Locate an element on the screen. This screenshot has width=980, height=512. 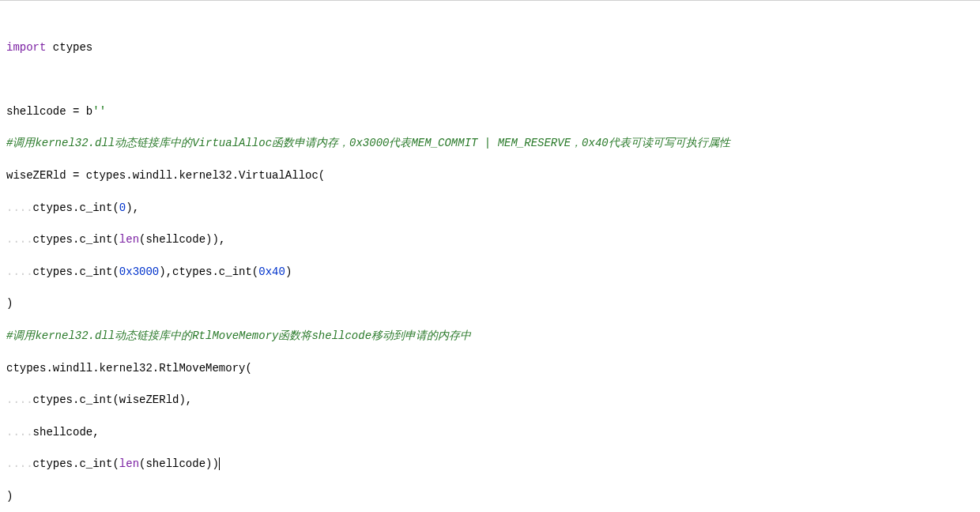
module-ctypes: ctypes is located at coordinates (73, 47).